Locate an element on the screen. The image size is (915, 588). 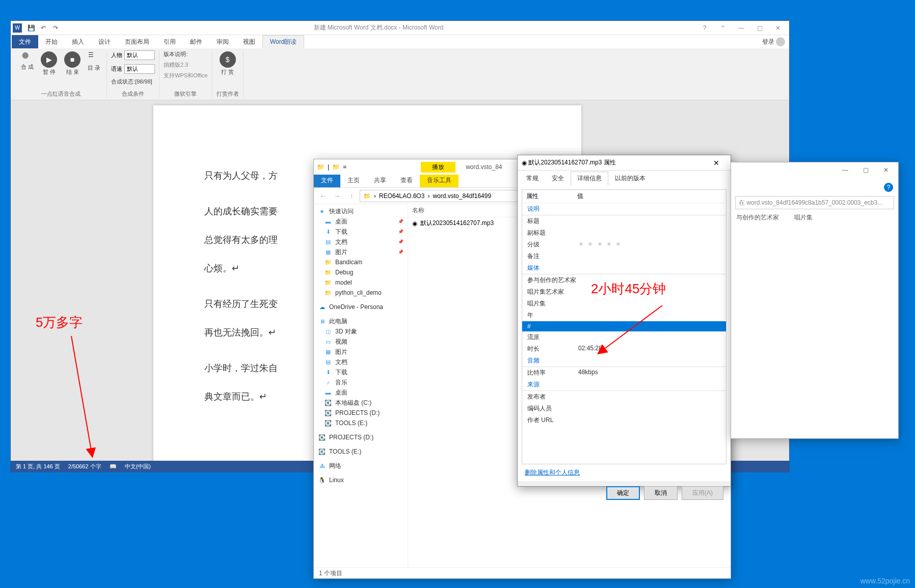
voice-select: 默认 is located at coordinates (140, 55).